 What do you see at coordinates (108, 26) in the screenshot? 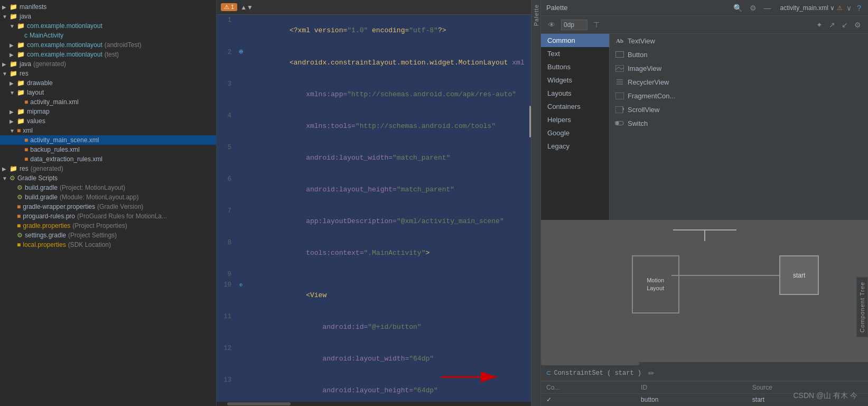
I see `tree-item-com-main: ▼ 📁 com.example.motionlayout` at bounding box center [108, 26].